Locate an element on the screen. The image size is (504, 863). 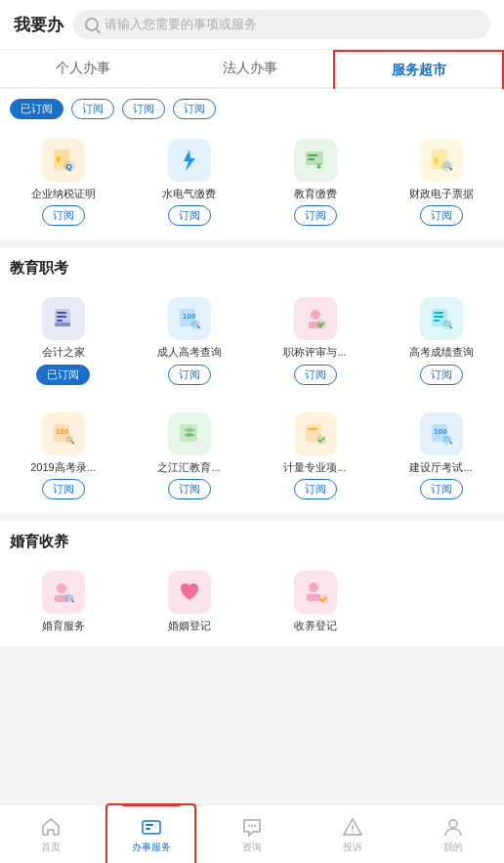
tax-icon: ¥ Q is located at coordinates (63, 160).